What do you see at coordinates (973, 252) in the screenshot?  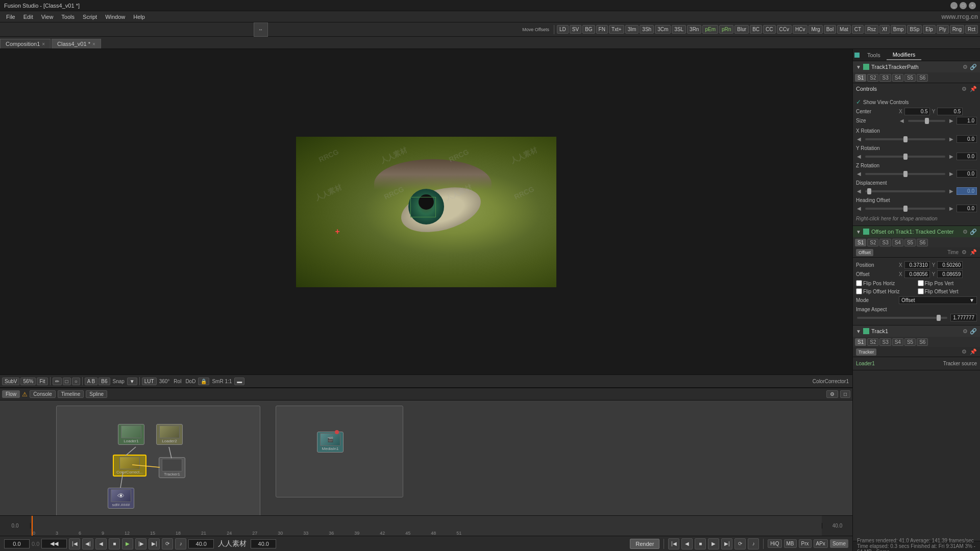 I see `offset-pin: 📌` at bounding box center [973, 252].